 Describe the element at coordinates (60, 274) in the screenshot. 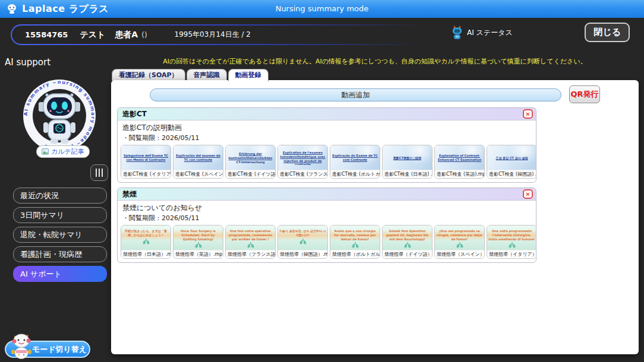

I see `sidebar-item-ai-support: AI サポート` at that location.